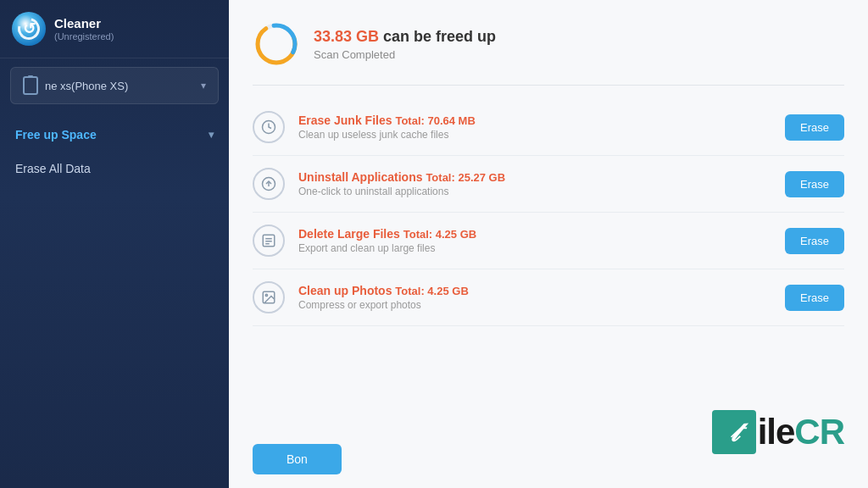 This screenshot has width=868, height=488. I want to click on photos-title: Clean up Photos Total: 4.25 GB, so click(542, 291).